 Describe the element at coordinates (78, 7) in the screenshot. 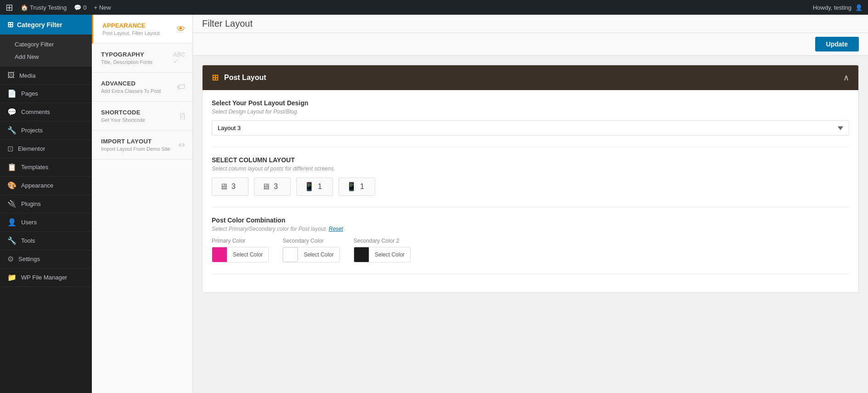

I see `comments-icon: 💬` at that location.